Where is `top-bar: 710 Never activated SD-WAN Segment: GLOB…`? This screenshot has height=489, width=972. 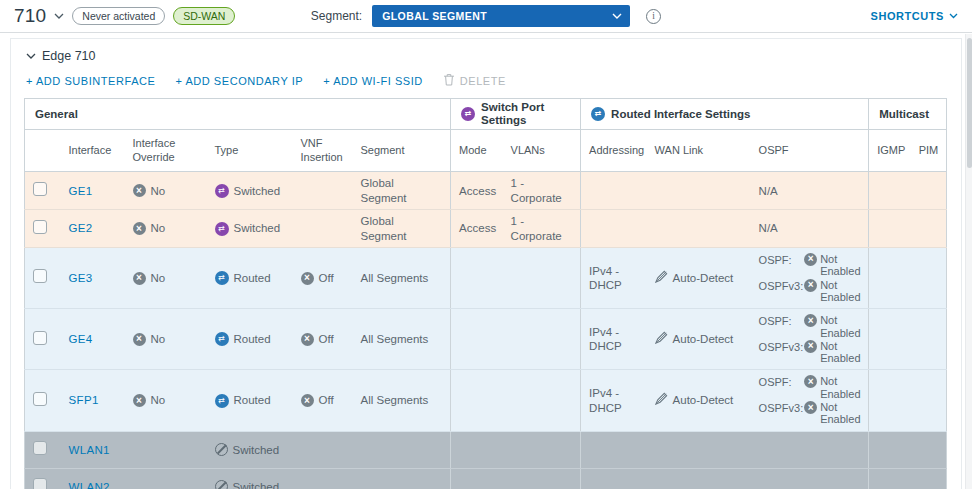
top-bar: 710 Never activated SD-WAN Segment: GLOB… is located at coordinates (486, 16).